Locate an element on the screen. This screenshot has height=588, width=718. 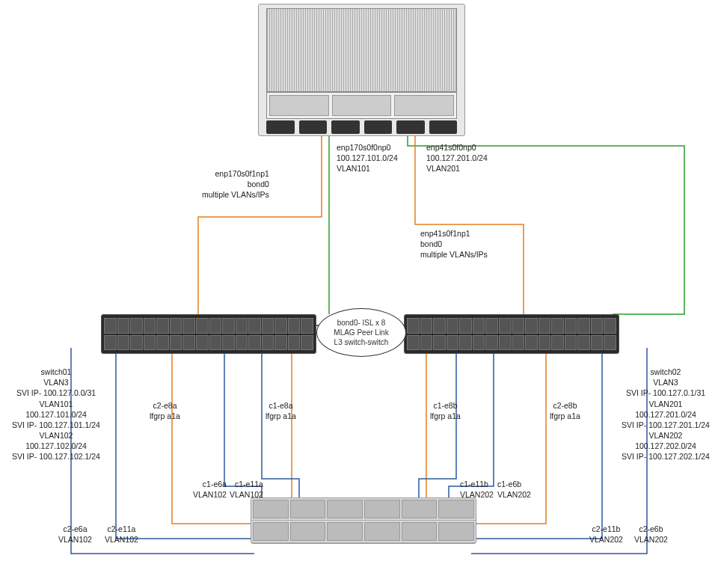
label-c1-e8b: c1-e8b lfgrp a1a is located at coordinates (446, 411).